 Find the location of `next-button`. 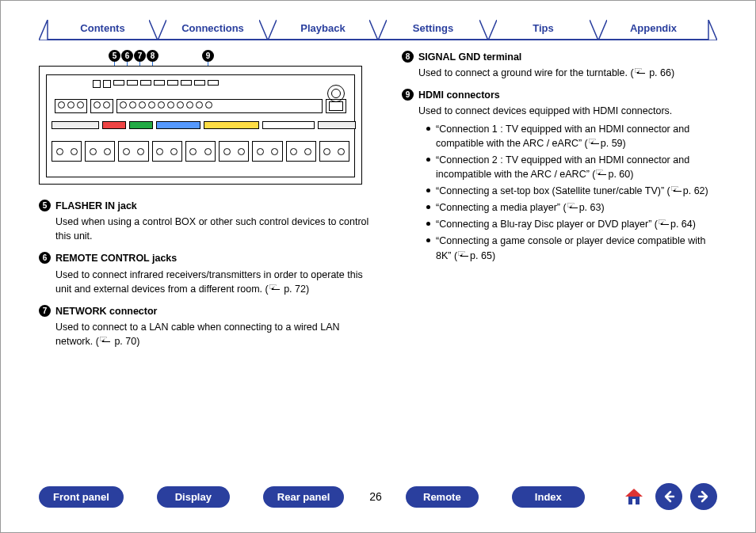

next-button is located at coordinates (704, 497).